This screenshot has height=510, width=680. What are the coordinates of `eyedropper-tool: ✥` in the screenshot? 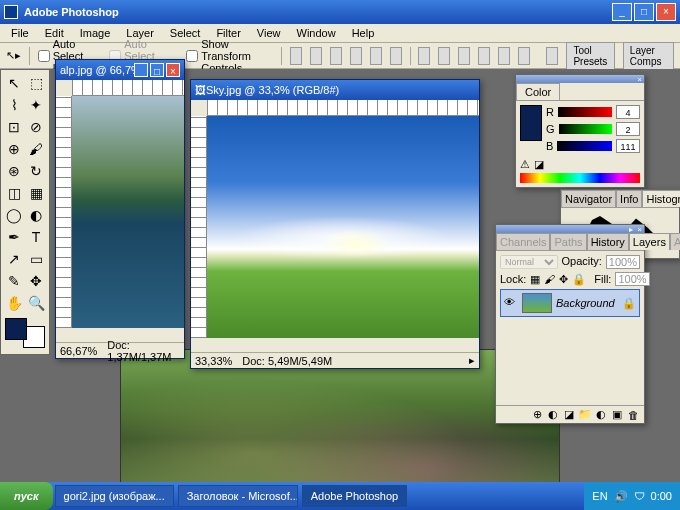 It's located at (36, 281).